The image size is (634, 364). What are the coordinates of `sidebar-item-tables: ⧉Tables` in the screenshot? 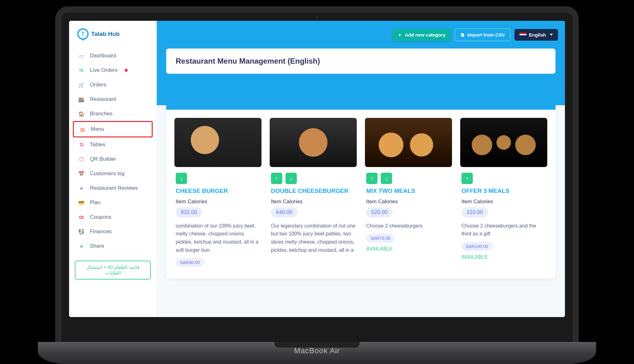 It's located at (113, 145).